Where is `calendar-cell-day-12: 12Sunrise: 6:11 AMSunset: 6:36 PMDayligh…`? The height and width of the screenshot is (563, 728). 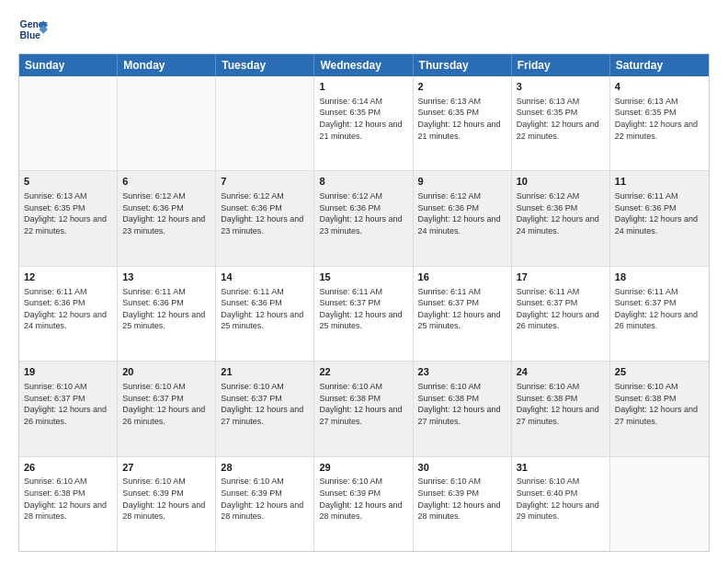 calendar-cell-day-12: 12Sunrise: 6:11 AMSunset: 6:36 PMDayligh… is located at coordinates (68, 314).